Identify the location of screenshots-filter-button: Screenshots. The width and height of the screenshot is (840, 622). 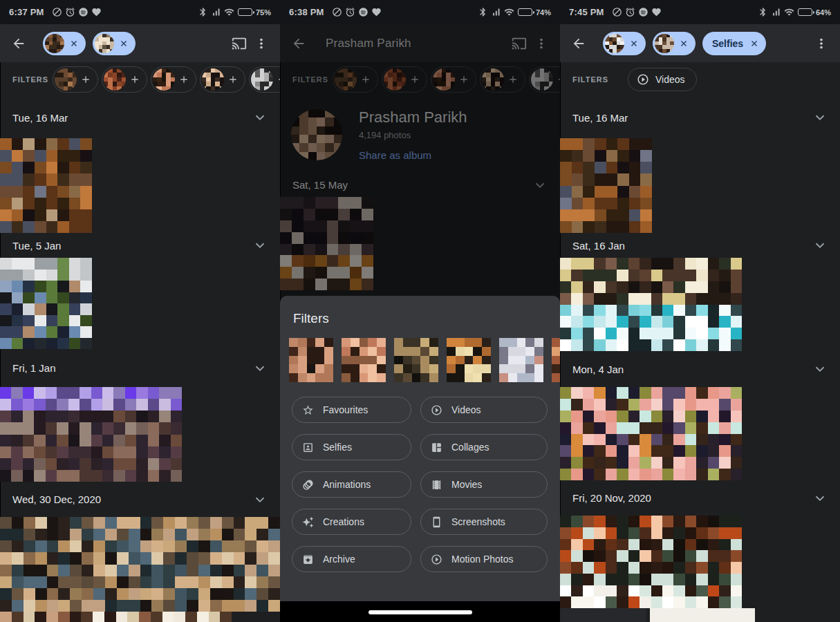
(484, 522).